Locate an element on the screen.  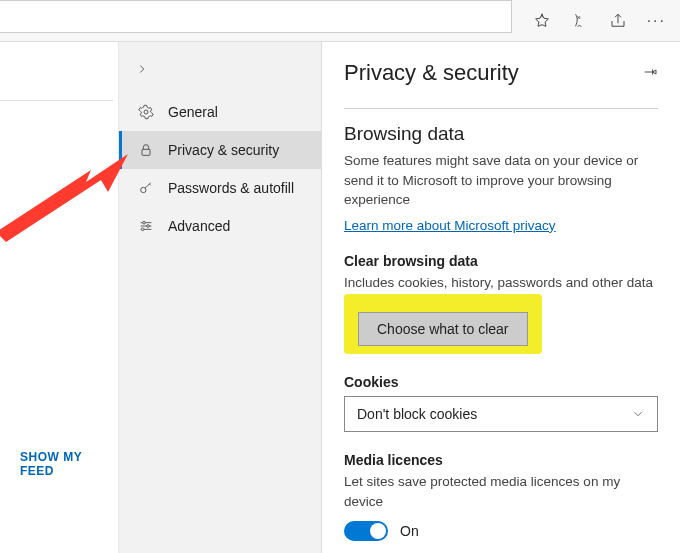
sidebar-item-label: Advanced is located at coordinates (199, 226).